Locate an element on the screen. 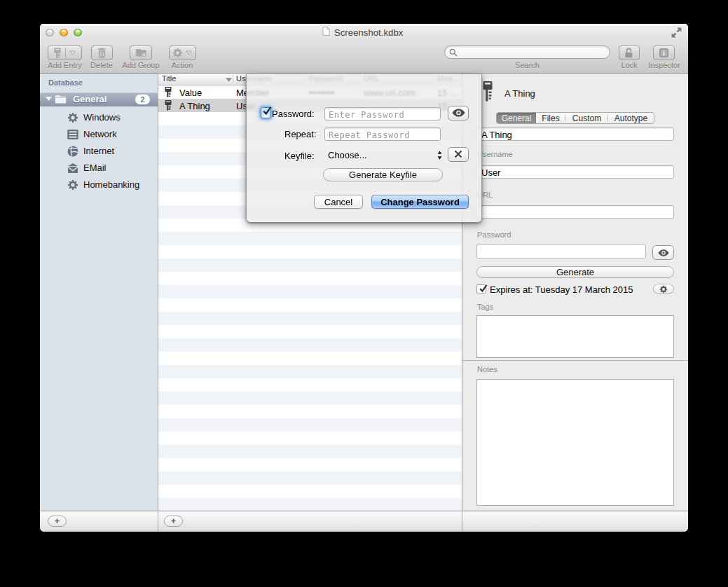  username-label: Username is located at coordinates (495, 154).